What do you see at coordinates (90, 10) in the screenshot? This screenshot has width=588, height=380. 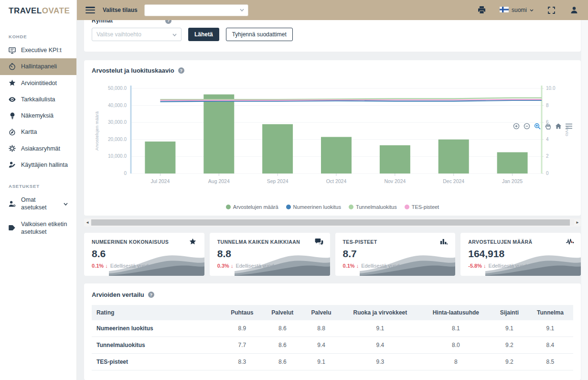 I see `hamburger-menu-icon` at bounding box center [90, 10].